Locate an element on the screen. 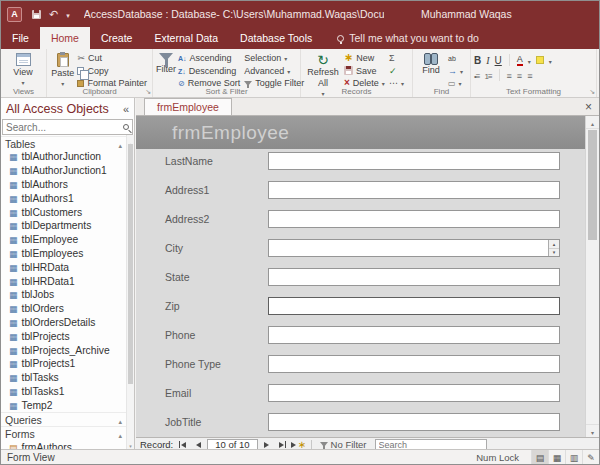 The image size is (600, 465). sidebar-item-table: Temp2 is located at coordinates (64, 405).